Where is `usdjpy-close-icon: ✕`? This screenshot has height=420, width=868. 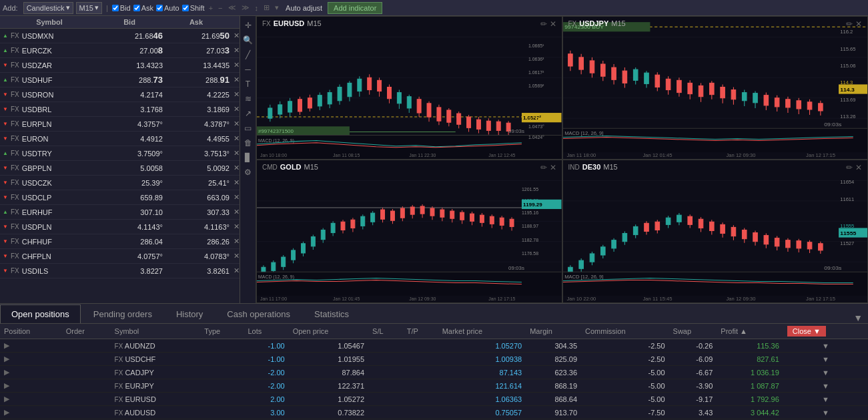 usdjpy-close-icon: ✕ is located at coordinates (859, 24).